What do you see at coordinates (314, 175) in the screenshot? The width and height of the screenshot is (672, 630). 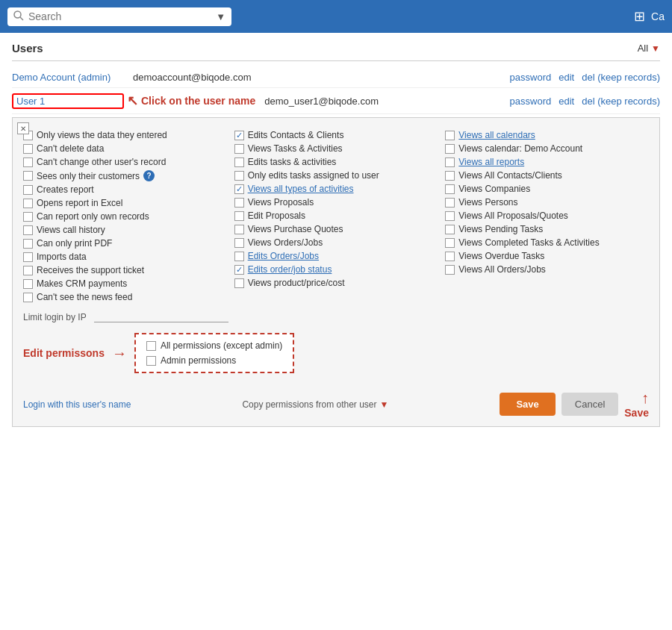 I see `perm-label: Only edits tasks assigned to user` at bounding box center [314, 175].